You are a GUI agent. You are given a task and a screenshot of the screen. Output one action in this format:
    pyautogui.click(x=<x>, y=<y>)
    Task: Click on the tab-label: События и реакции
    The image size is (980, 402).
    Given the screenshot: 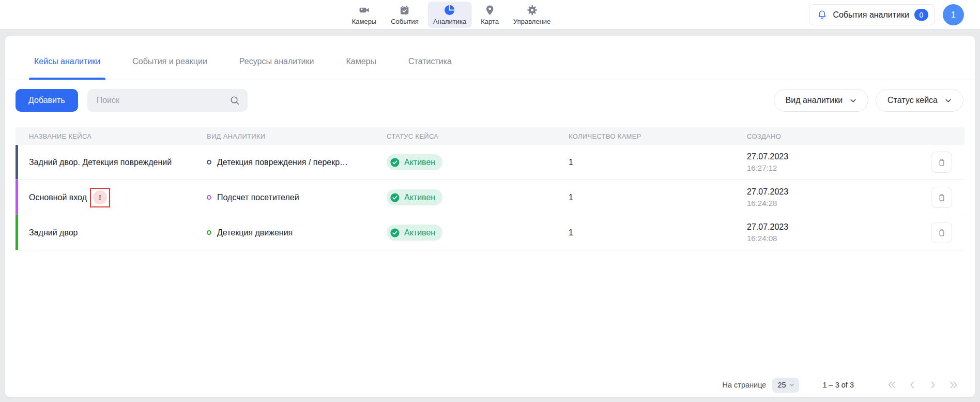 What is the action you would take?
    pyautogui.click(x=170, y=62)
    